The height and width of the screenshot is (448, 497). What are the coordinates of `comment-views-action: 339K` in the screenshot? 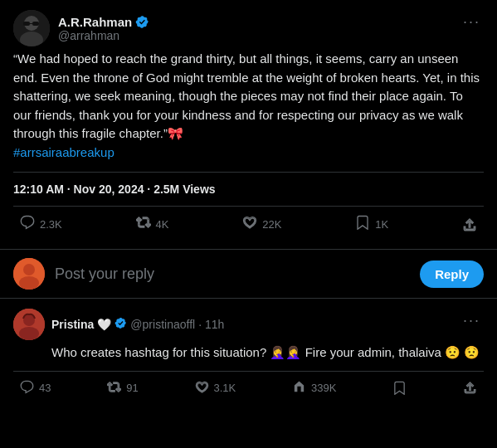 It's located at (314, 388).